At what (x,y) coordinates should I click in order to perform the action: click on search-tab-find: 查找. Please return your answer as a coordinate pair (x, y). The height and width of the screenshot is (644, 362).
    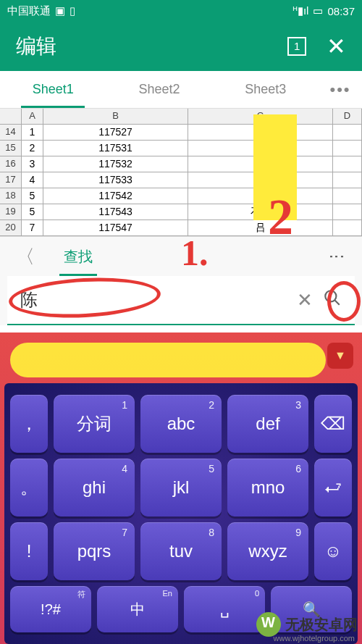
    Looking at the image, I should click on (78, 256).